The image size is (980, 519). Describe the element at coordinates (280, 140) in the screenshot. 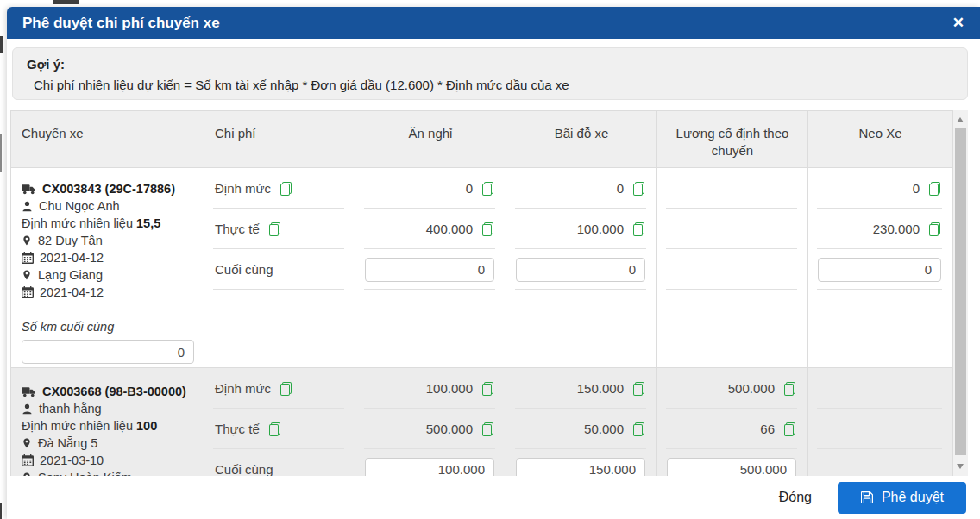

I see `column-header-chi-phi: Chi phí` at that location.